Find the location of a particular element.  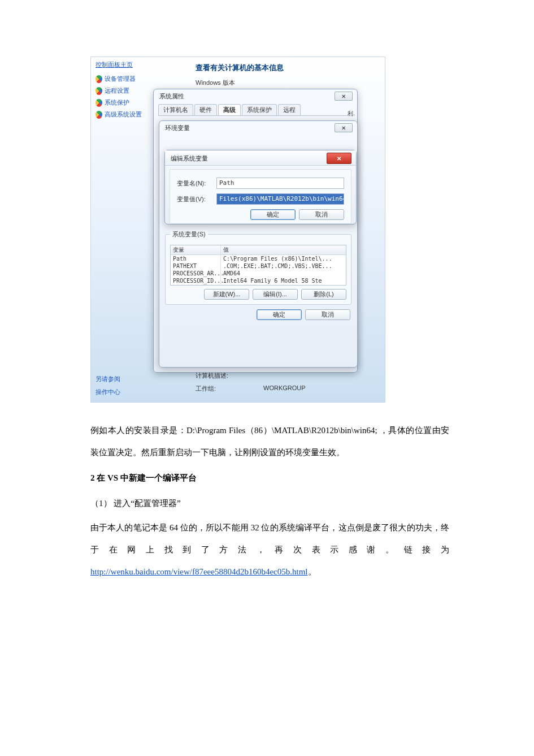

var-value-label: 变量值(V): is located at coordinates (197, 199).